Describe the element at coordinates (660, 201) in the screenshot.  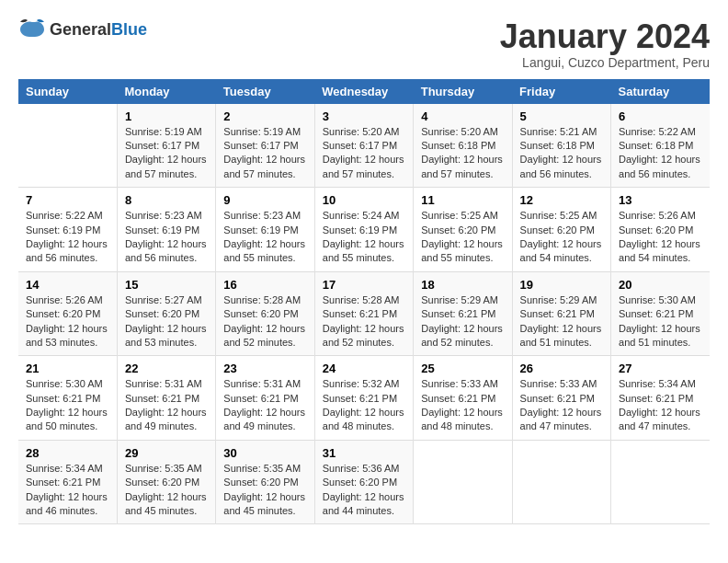
I see `day-number: 13` at that location.